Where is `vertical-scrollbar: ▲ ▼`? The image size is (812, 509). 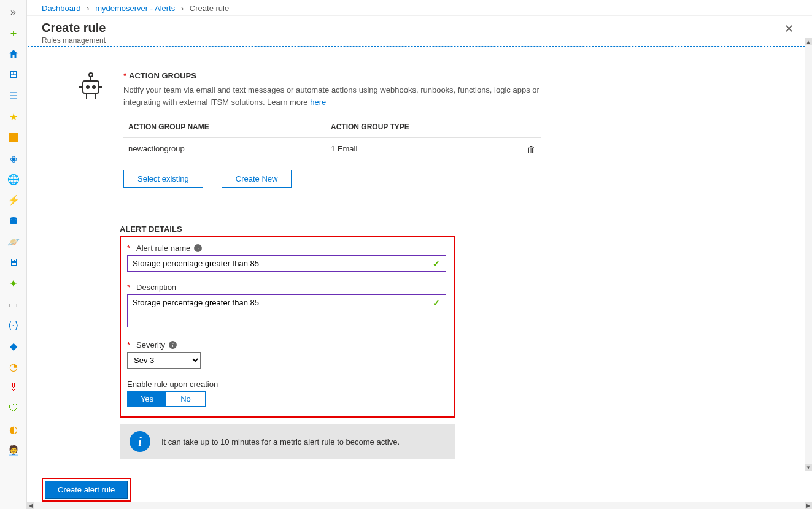 vertical-scrollbar: ▲ ▼ is located at coordinates (808, 255).